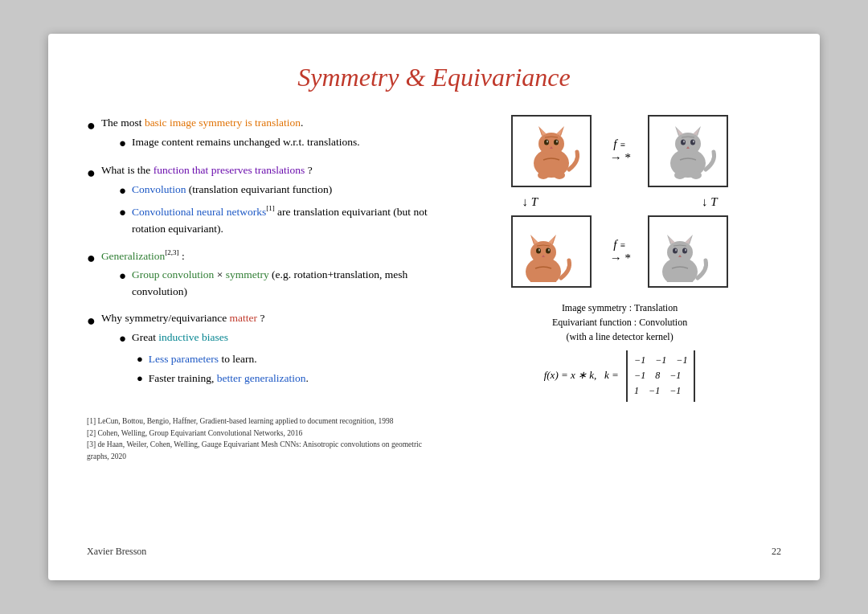  What do you see at coordinates (551, 151) in the screenshot?
I see `cat-box-top-left` at bounding box center [551, 151].